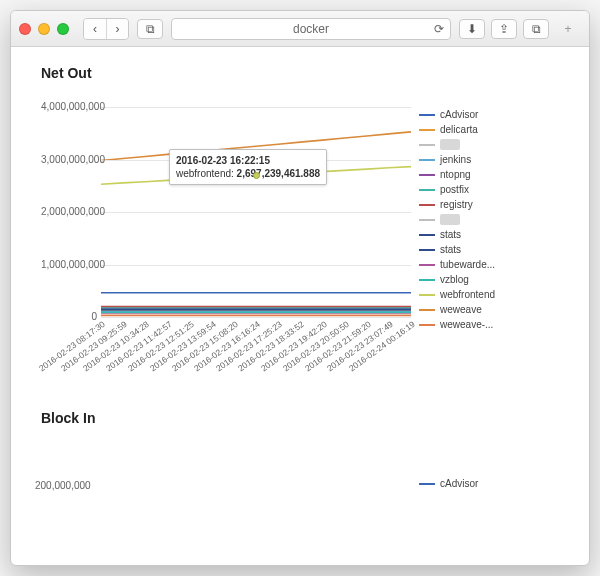  Describe the element at coordinates (306, 472) in the screenshot. I see `chart-block-in: 200,000,000 cAdvisor` at that location.